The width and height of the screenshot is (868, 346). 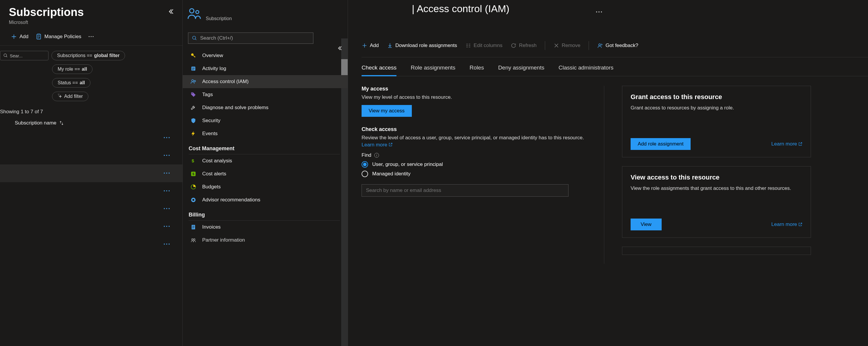 What do you see at coordinates (477, 129) in the screenshot?
I see `check-access-heading: Check access` at bounding box center [477, 129].